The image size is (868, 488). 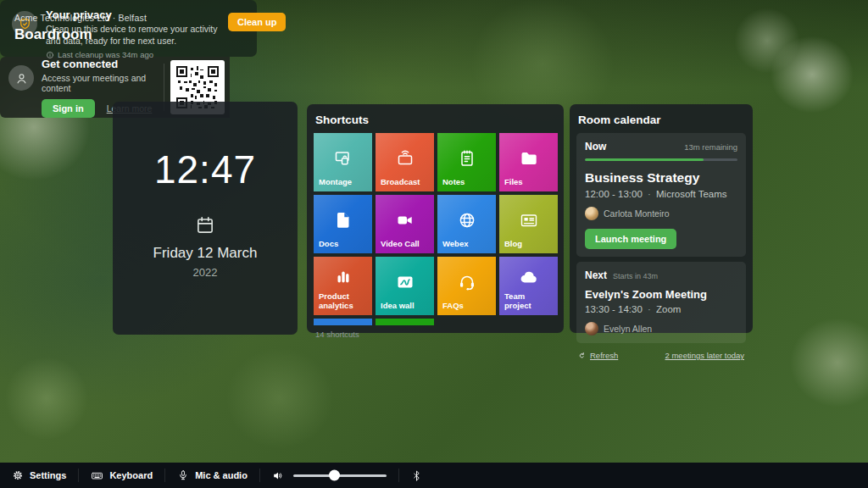 What do you see at coordinates (466, 163) in the screenshot?
I see `shortcut-tile-notes: Notes` at bounding box center [466, 163].